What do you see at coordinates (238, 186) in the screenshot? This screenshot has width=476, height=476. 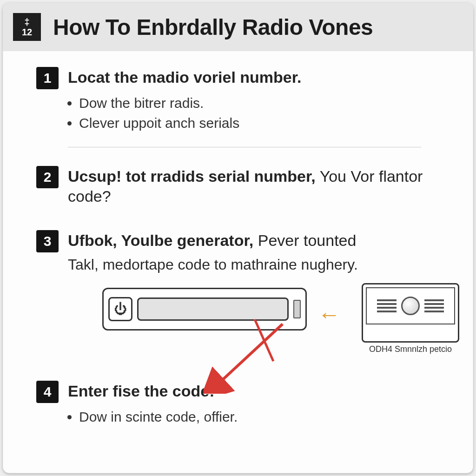 I see `step-2: 2 Ucsup! tot rradids serial number, You …` at bounding box center [238, 186].